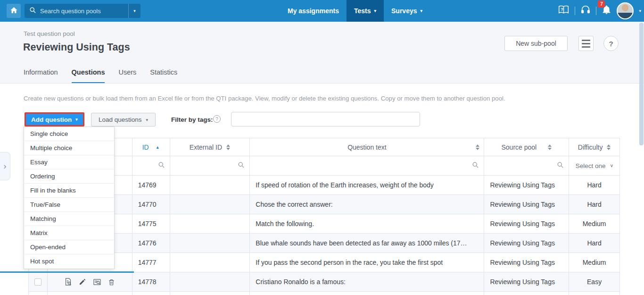  I want to click on filter-by-tags-label: Filter by tags:, so click(192, 120).